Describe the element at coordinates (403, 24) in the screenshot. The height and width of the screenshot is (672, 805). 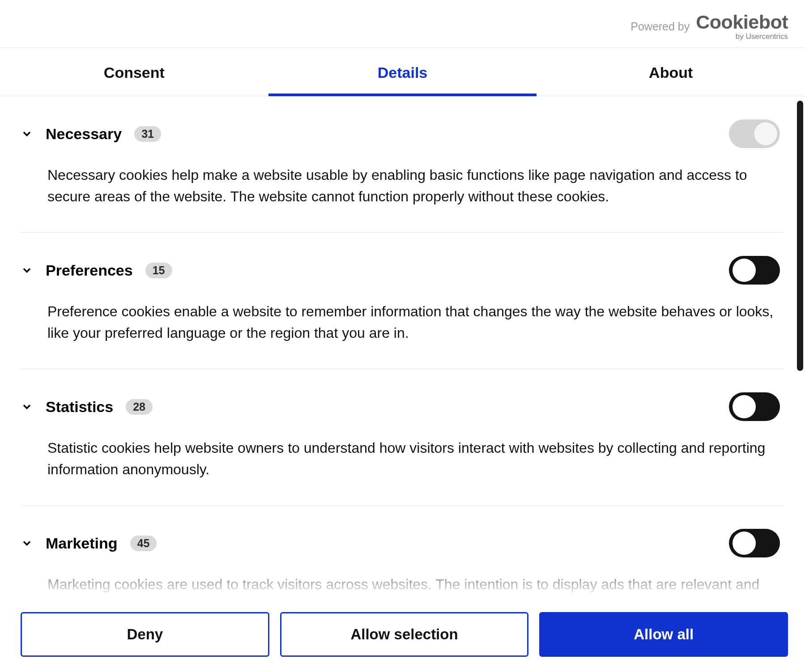
I see `header: Powered by Cookiebot by Usercentrics` at that location.